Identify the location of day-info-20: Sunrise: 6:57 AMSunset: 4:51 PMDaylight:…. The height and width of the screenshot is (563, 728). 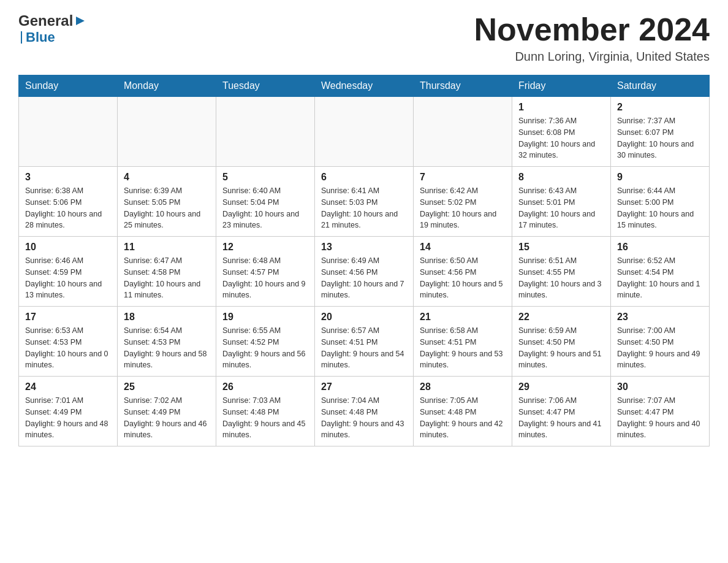
(364, 348).